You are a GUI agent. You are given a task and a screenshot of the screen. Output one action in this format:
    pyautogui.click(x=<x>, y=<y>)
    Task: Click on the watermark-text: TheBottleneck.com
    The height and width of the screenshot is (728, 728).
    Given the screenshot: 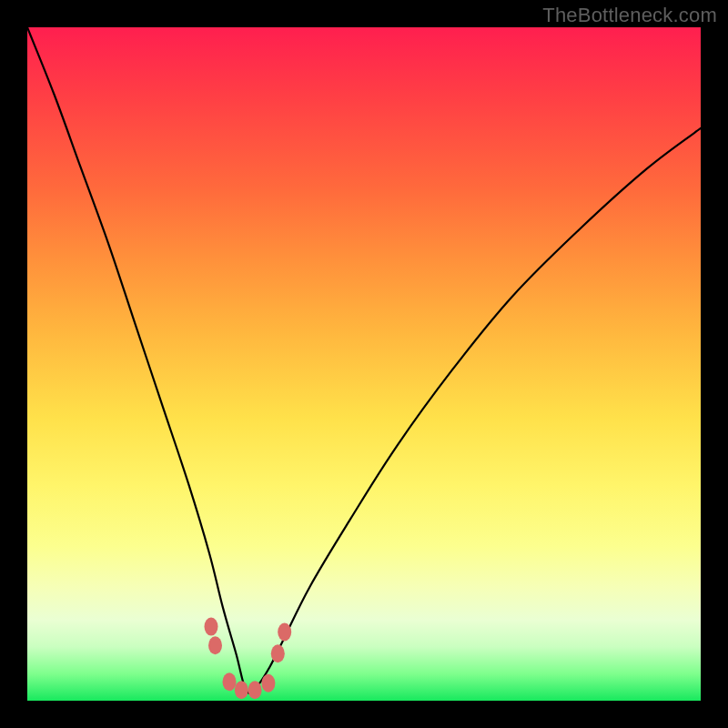 What is the action you would take?
    pyautogui.click(x=630, y=15)
    